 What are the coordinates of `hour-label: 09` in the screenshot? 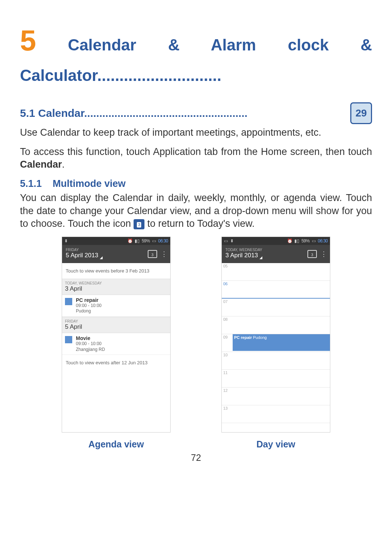 It's located at (227, 343).